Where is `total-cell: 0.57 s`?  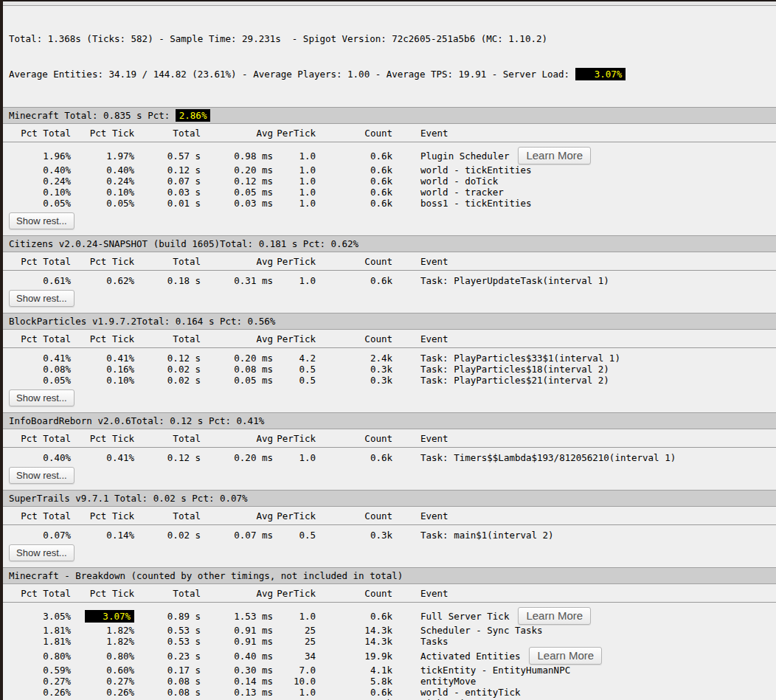 total-cell: 0.57 s is located at coordinates (167, 156).